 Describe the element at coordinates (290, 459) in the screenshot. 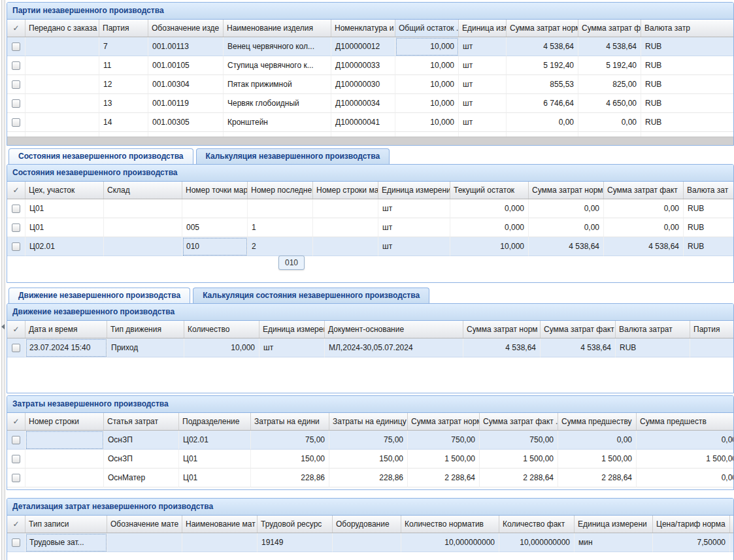

I see `table-cell: 150,00` at that location.